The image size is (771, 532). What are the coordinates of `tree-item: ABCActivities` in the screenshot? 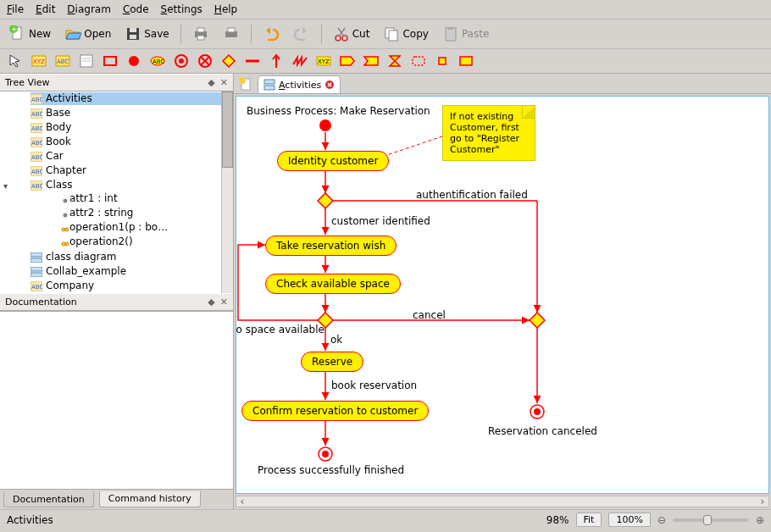 It's located at (124, 98).